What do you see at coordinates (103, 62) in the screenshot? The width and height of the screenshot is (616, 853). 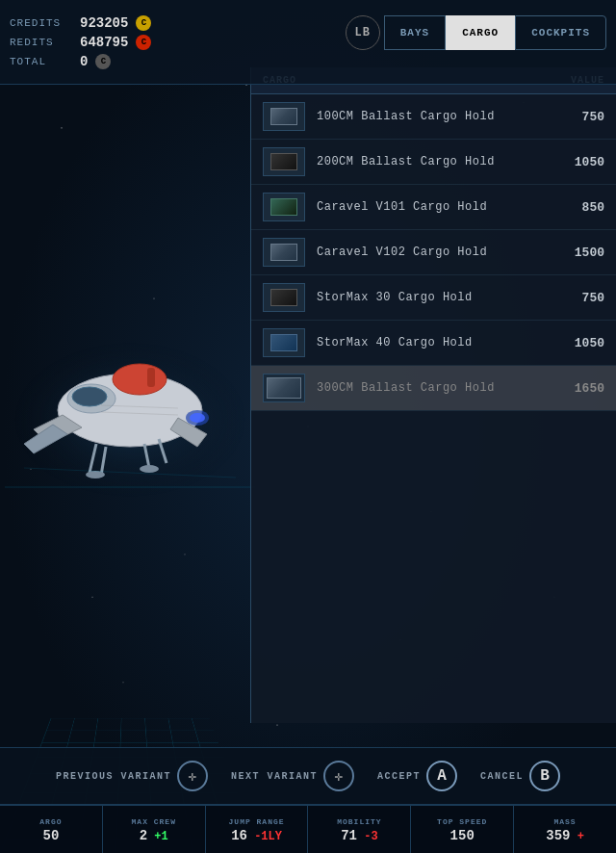 I see `total-icon: C` at bounding box center [103, 62].